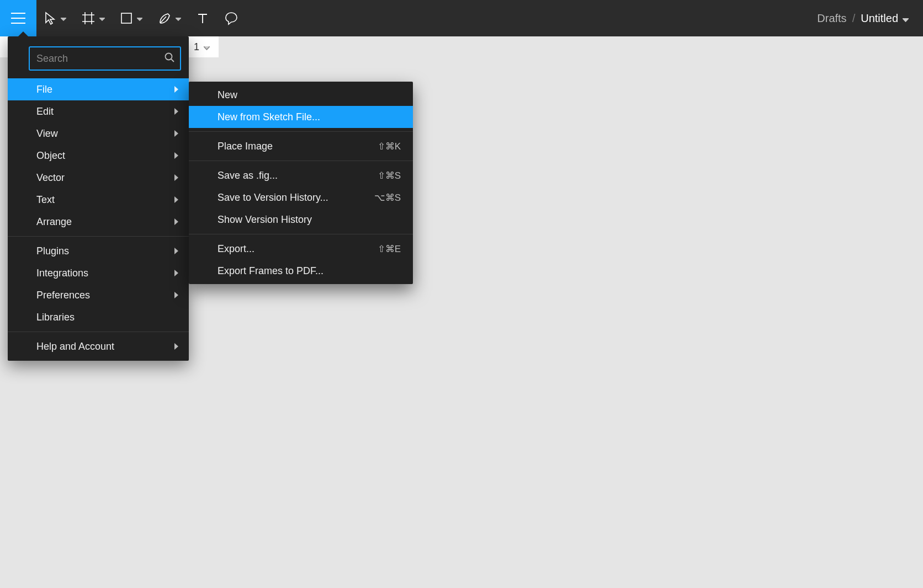 The image size is (923, 588). Describe the element at coordinates (98, 317) in the screenshot. I see `menu-item-libraries: Libraries` at that location.